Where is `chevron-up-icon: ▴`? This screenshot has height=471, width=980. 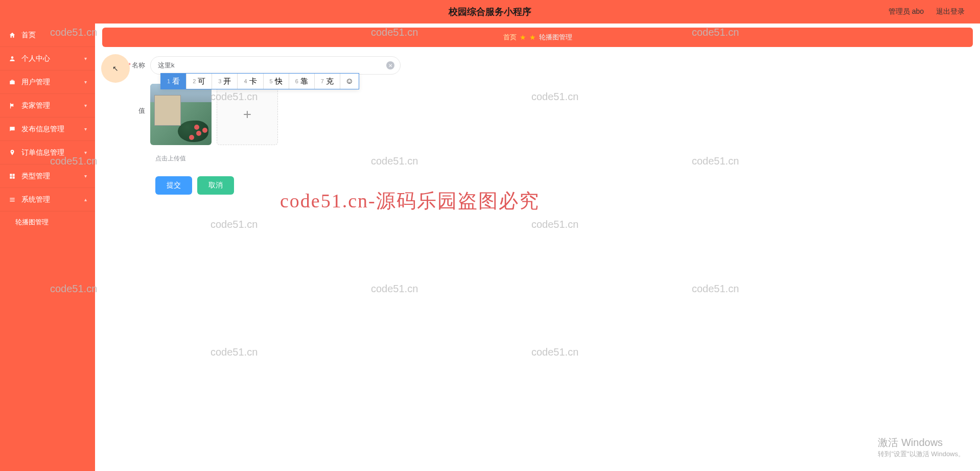
chevron-up-icon: ▴ is located at coordinates (86, 199).